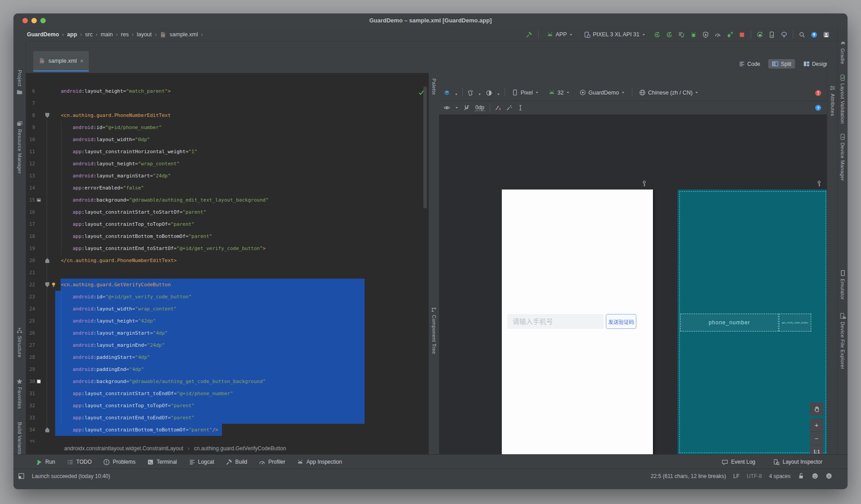  I want to click on mode-code: Code, so click(750, 64).